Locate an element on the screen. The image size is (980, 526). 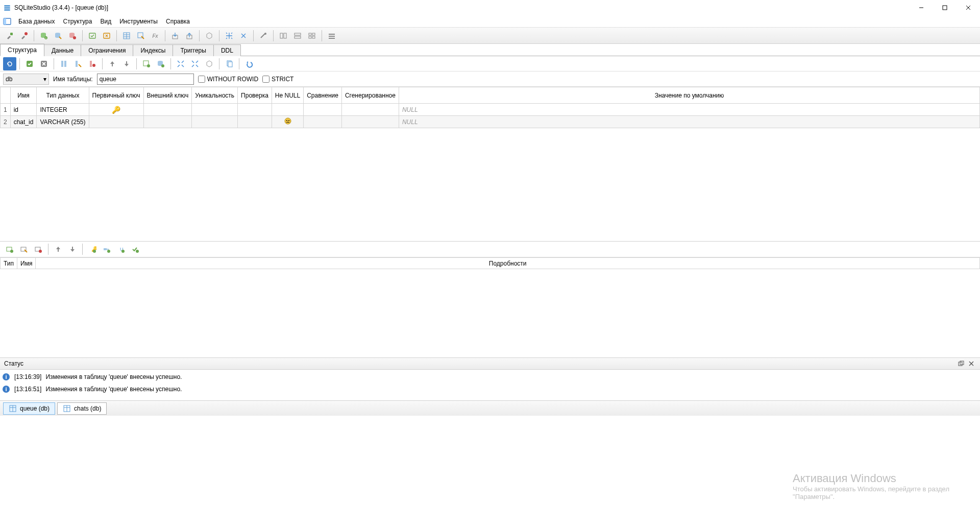
function-icon: Fx is located at coordinates (155, 36).